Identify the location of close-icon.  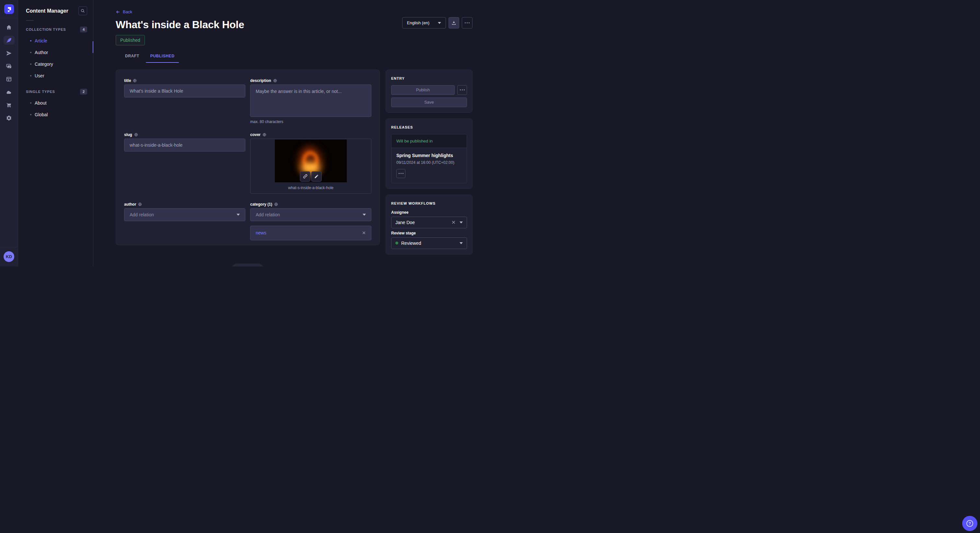
(453, 222).